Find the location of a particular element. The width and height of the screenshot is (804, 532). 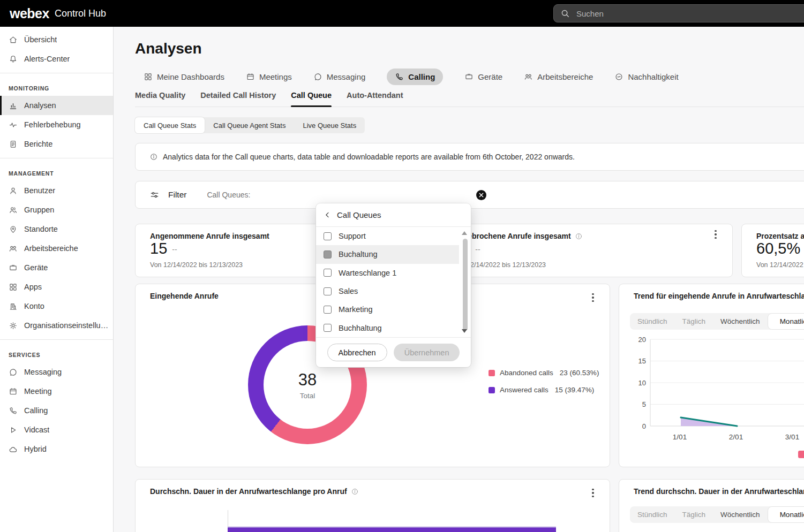

stat-value: 15 is located at coordinates (159, 248).